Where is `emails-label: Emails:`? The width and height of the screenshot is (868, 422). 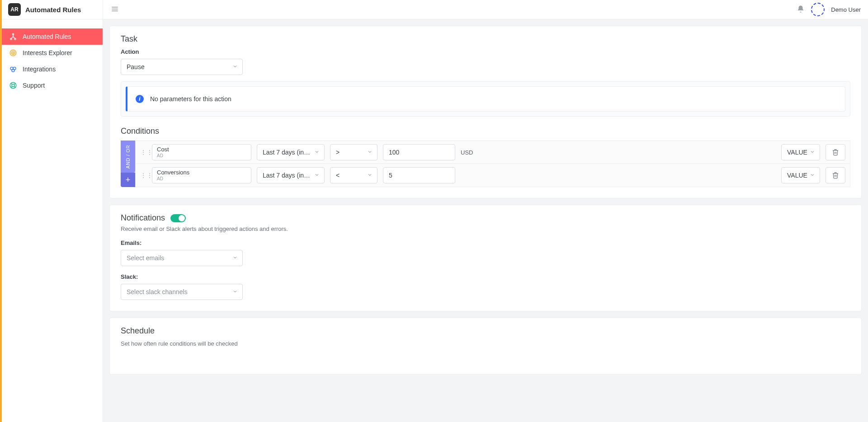 emails-label: Emails: is located at coordinates (486, 243).